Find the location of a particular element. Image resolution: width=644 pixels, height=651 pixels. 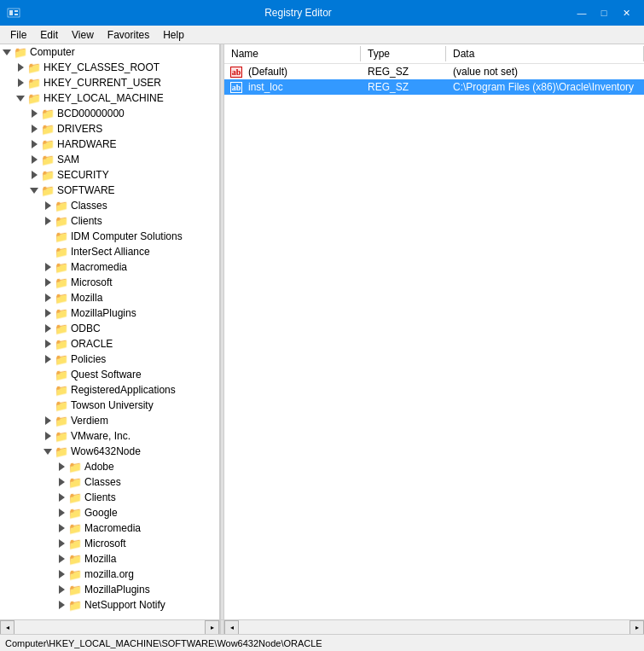

tree-item-intersect: 📁InterSect Alliance is located at coordinates (109, 252).